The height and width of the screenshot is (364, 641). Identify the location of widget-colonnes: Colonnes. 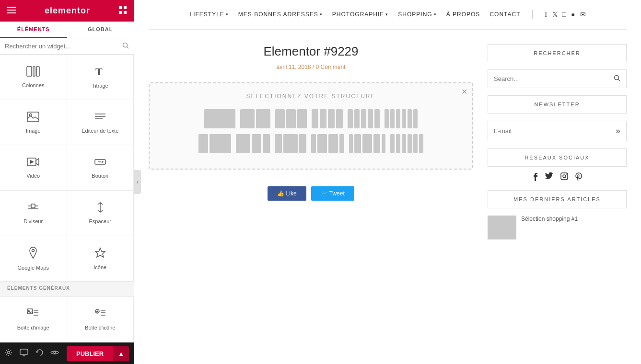
(34, 78).